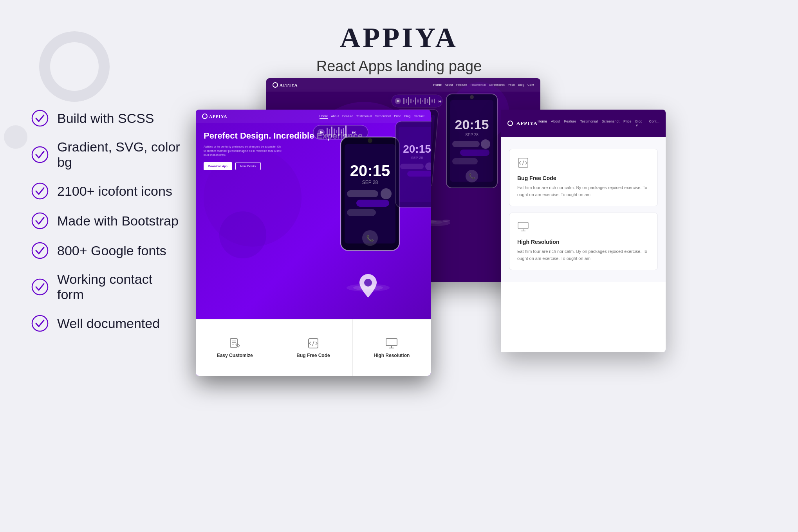 The width and height of the screenshot is (798, 532). Describe the element at coordinates (248, 166) in the screenshot. I see `more-details-button: More Details` at that location.